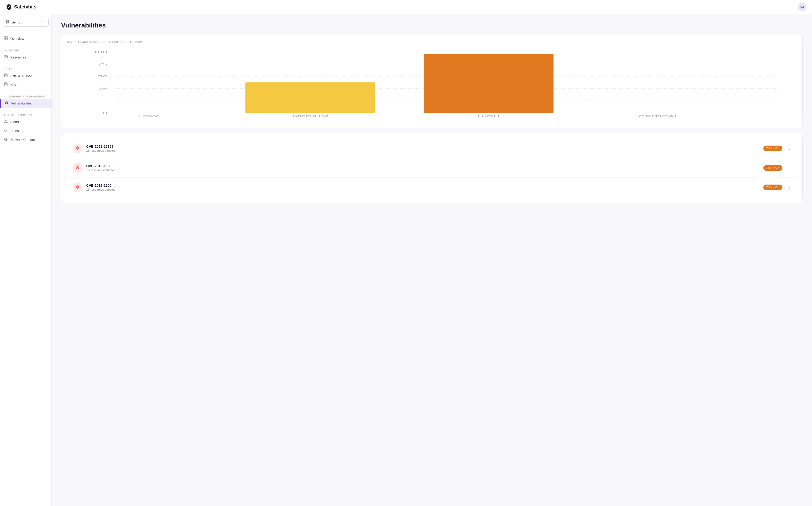 The height and width of the screenshot is (506, 812). Describe the element at coordinates (26, 131) in the screenshot. I see `sidebar-item-rules: Rules` at that location.